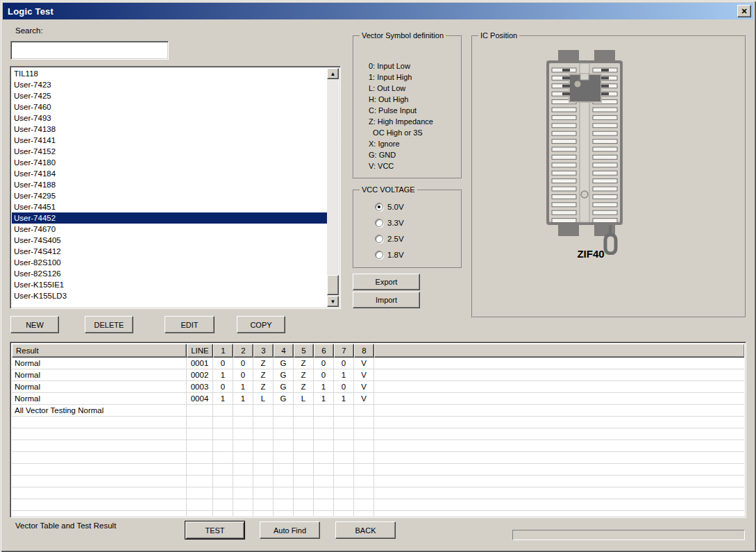  Describe the element at coordinates (169, 85) in the screenshot. I see `list-item: User-7423` at that location.